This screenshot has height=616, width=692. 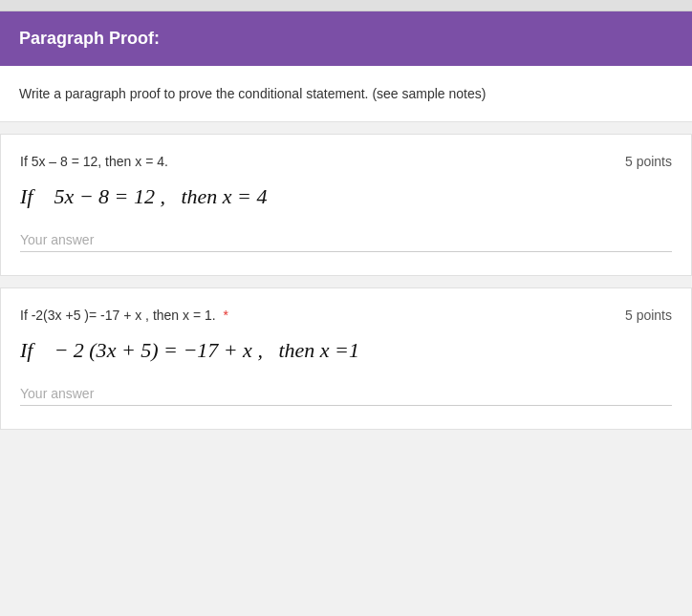 What do you see at coordinates (648, 315) in the screenshot?
I see `points-label-2: 5 points` at bounding box center [648, 315].